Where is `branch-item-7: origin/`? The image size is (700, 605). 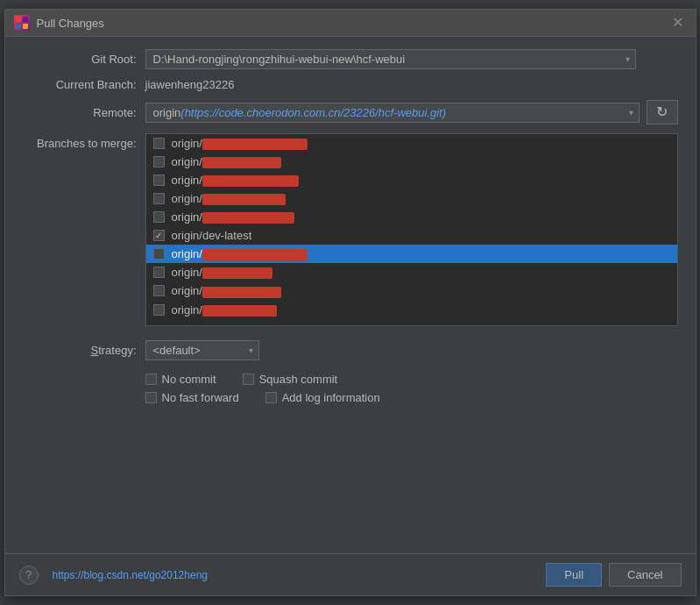 branch-item-7: origin/ is located at coordinates (412, 254).